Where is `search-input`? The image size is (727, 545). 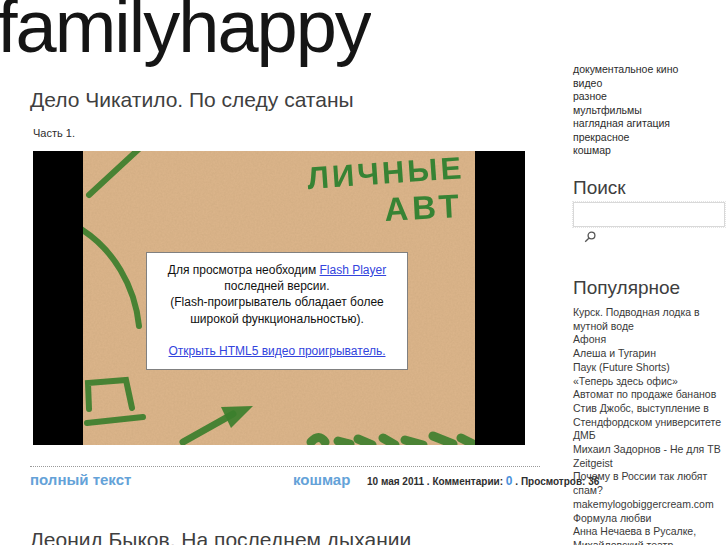
search-input is located at coordinates (649, 214).